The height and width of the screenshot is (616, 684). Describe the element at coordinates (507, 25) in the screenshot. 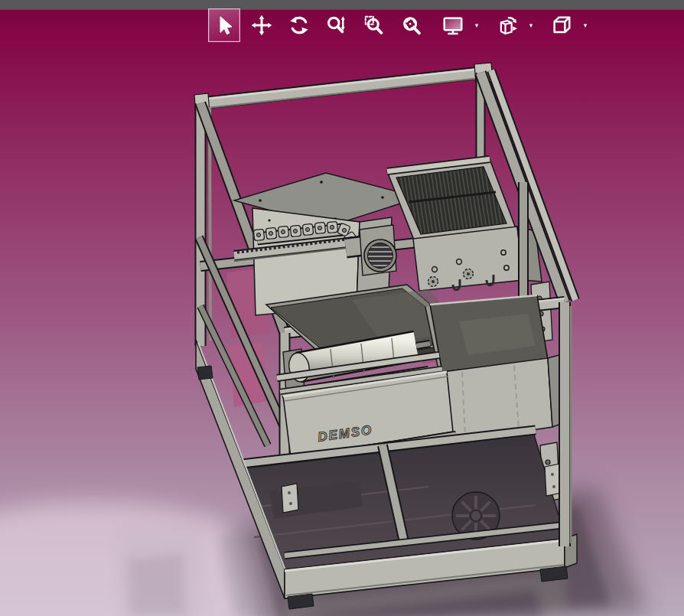

I see `apply-scene-button` at that location.